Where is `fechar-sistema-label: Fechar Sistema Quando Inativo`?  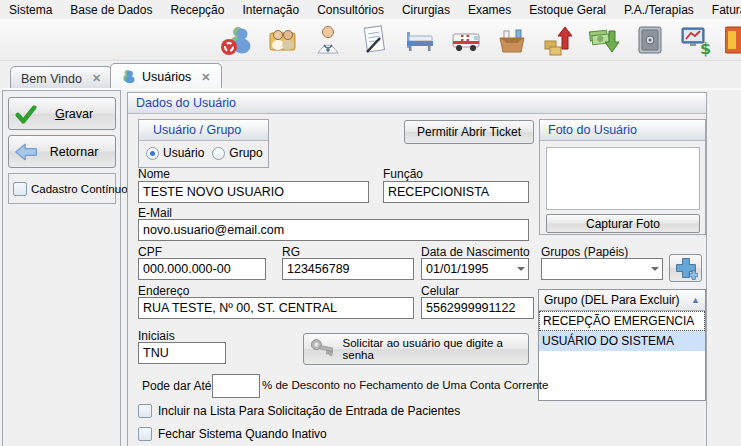
fechar-sistema-label: Fechar Sistema Quando Inativo is located at coordinates (242, 434).